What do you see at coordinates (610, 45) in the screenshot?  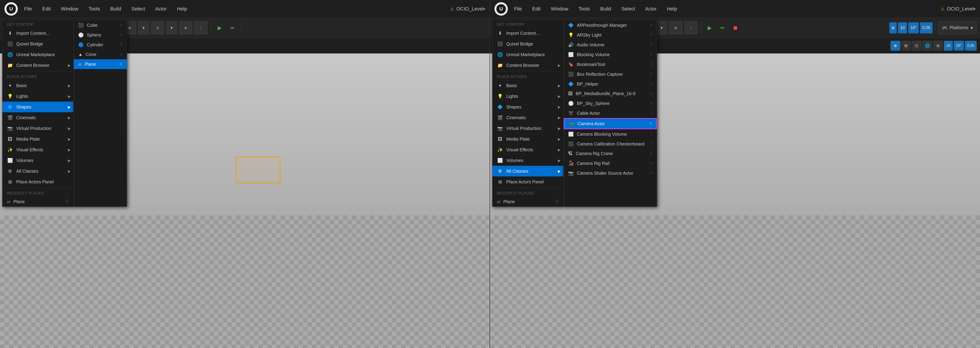 I see `audio-volume-item: 🔊 Audio Volume ⠿` at bounding box center [610, 45].